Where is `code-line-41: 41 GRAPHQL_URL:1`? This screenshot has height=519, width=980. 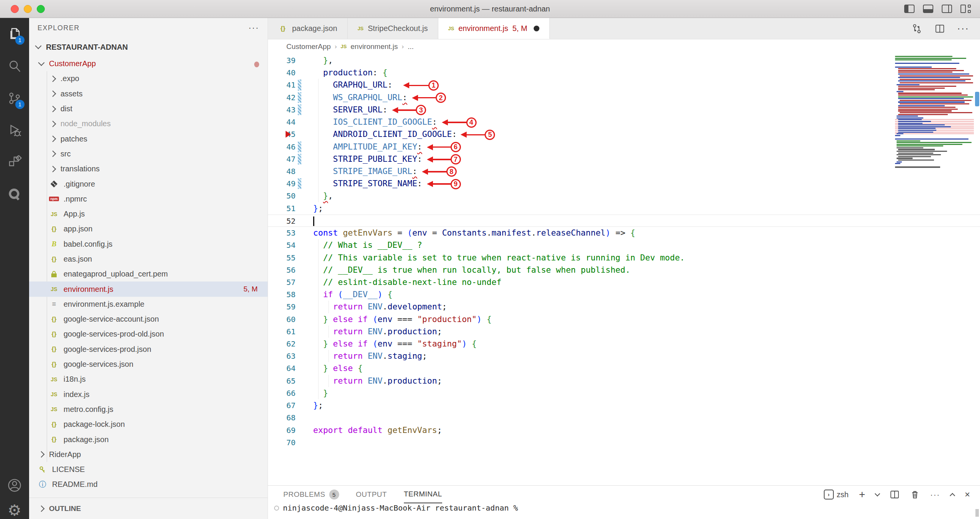 code-line-41: 41 GRAPHQL_URL:1 is located at coordinates (624, 85).